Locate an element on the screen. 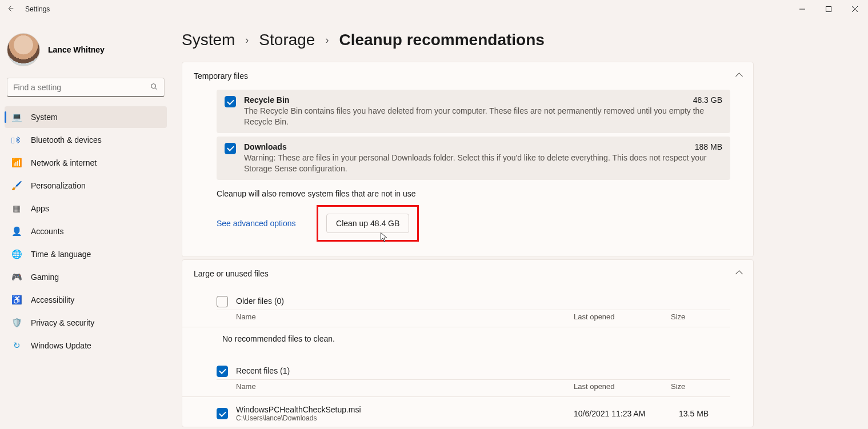 This screenshot has height=429, width=868. cursor-icon is located at coordinates (384, 238).